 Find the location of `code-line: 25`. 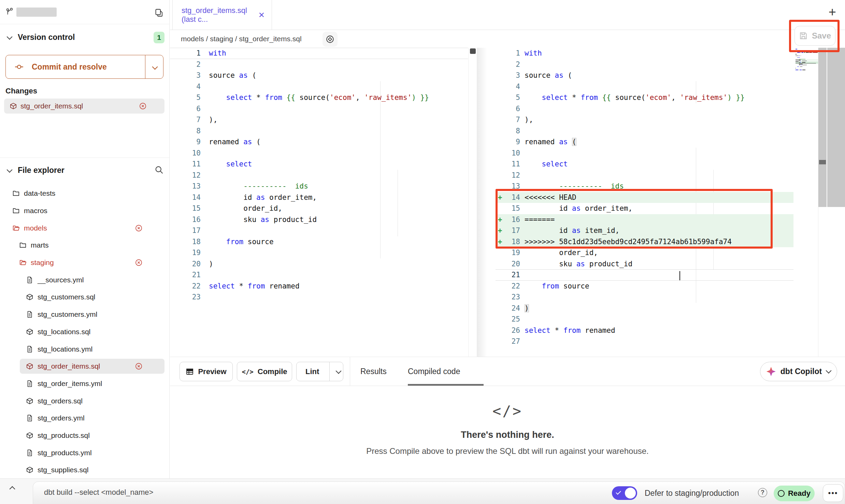

code-line: 25 is located at coordinates (644, 319).